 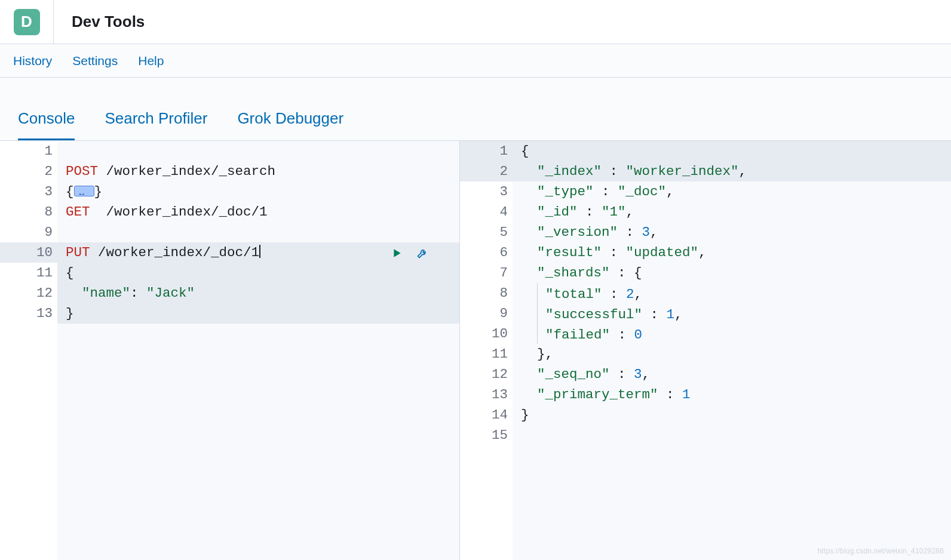 What do you see at coordinates (397, 253) in the screenshot?
I see `run-request-button` at bounding box center [397, 253].